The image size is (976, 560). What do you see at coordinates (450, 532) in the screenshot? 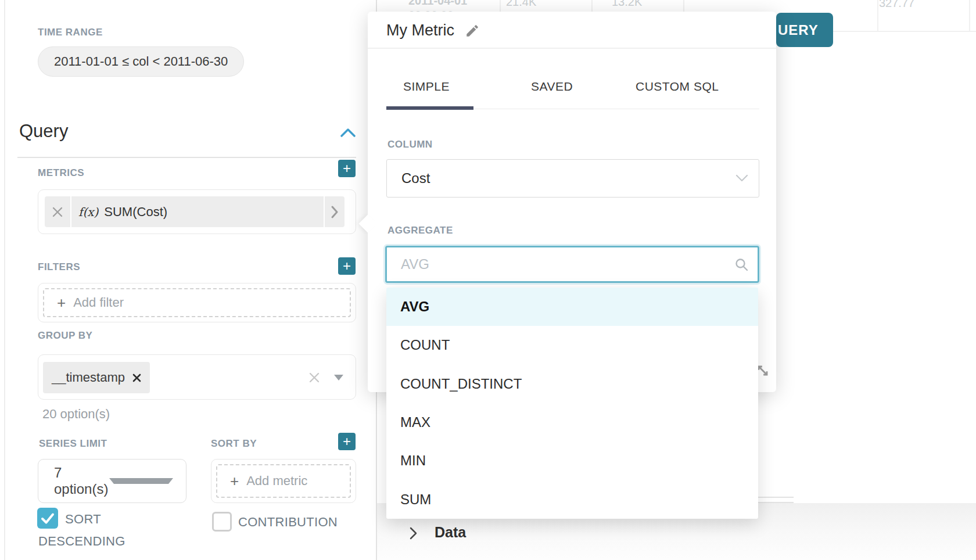
I see `data-panel-title: Data` at bounding box center [450, 532].